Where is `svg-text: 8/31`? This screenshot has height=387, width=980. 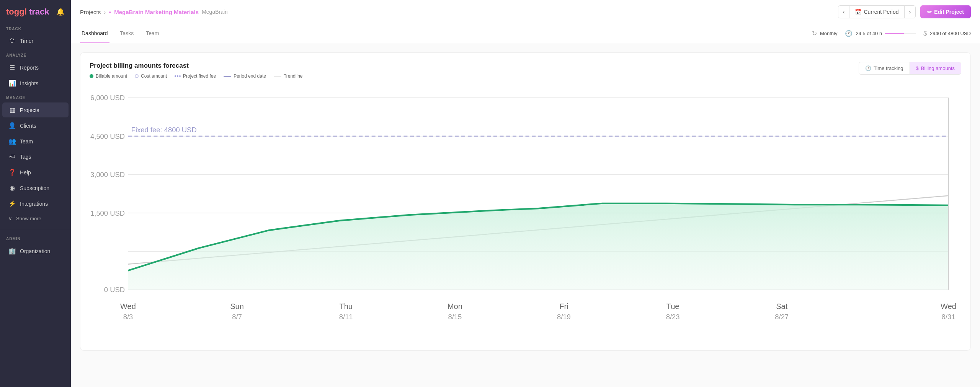 svg-text: 8/31 is located at coordinates (949, 317).